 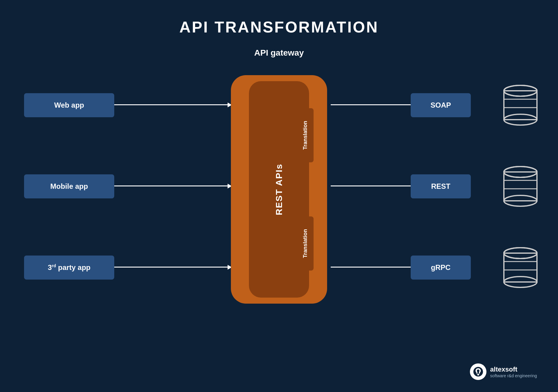 I want to click on translation-top-label: Translation, so click(x=305, y=135).